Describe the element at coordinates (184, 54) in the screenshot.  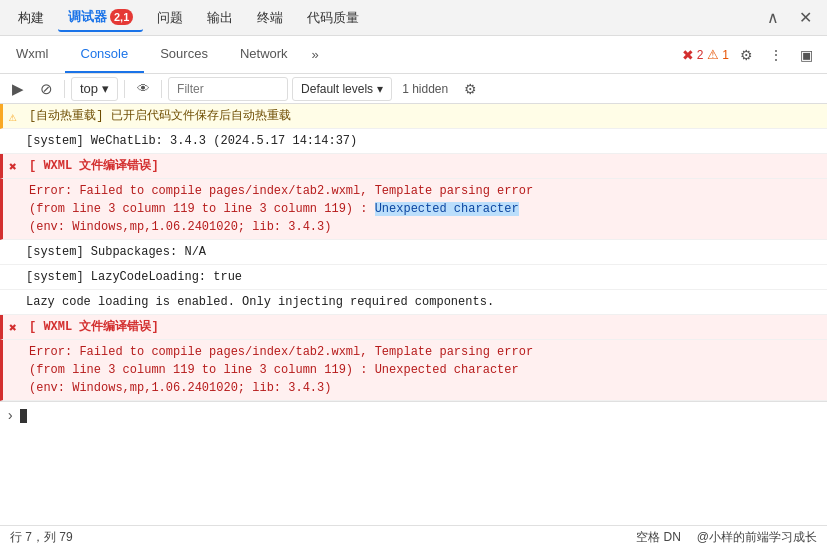
I see `sources-tab-label: Sources` at that location.